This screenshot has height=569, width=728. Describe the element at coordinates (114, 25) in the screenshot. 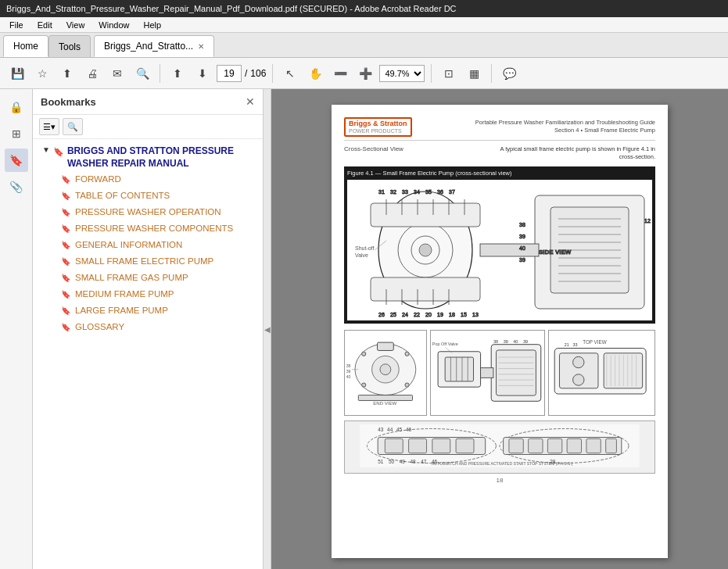

I see `menu-window: Window` at that location.